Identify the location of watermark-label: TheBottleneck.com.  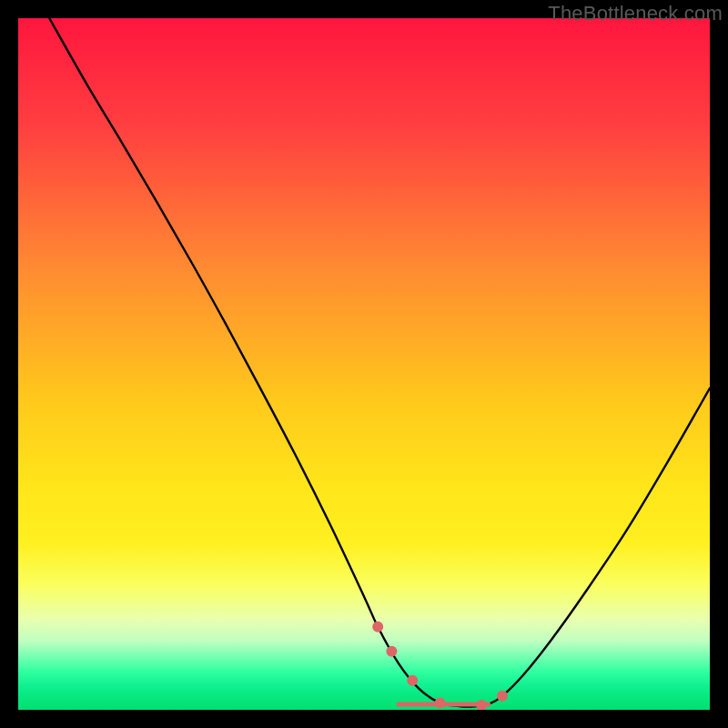
(635, 14).